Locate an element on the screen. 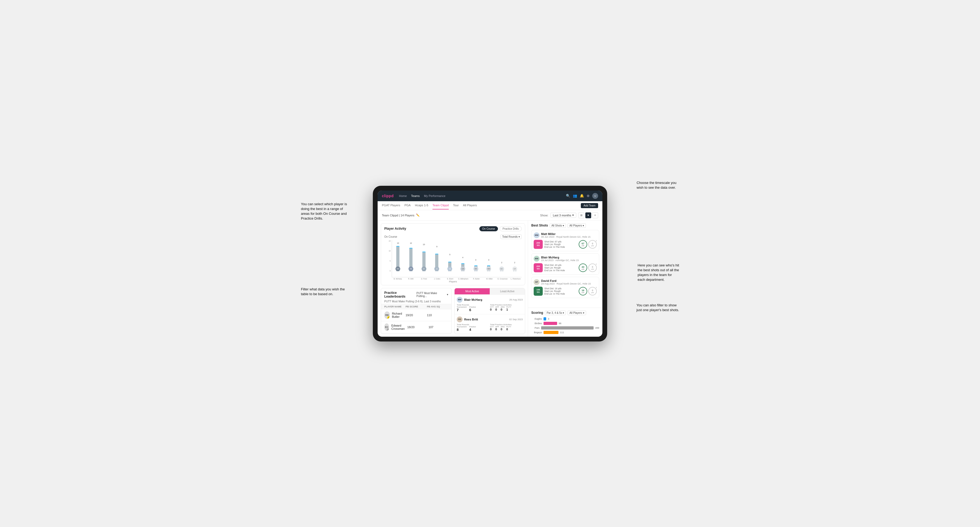 The height and width of the screenshot is (527, 980). best-shots-title: Best Shots is located at coordinates (539, 225).